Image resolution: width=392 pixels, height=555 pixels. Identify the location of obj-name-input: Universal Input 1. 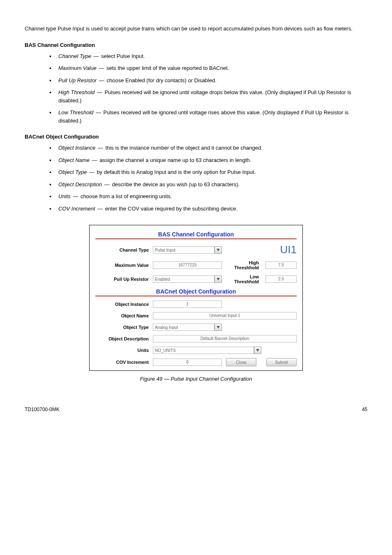
(225, 316).